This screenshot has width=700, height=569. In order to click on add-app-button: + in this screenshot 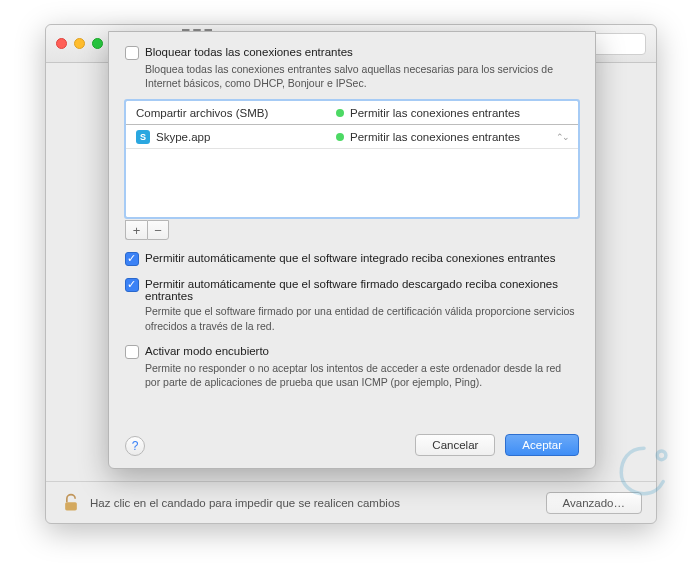, I will do `click(136, 230)`.